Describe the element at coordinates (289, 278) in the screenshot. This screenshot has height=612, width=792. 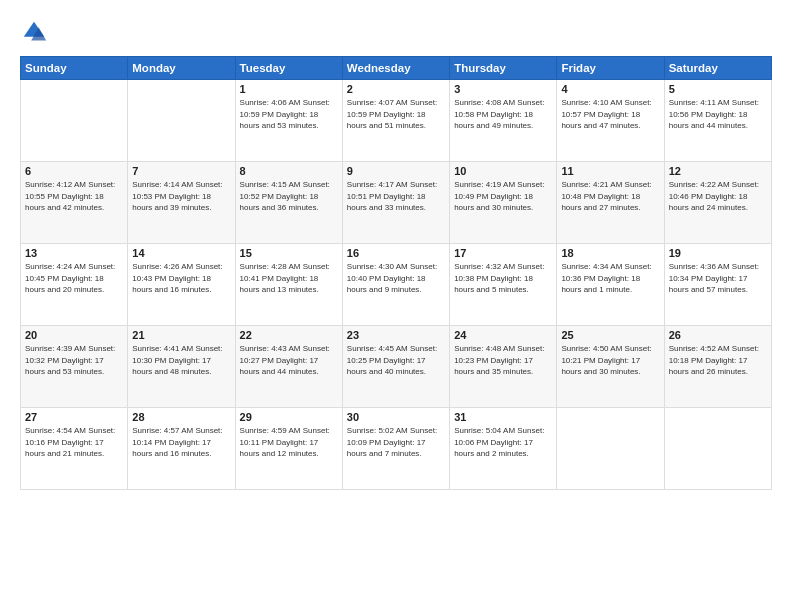
I see `day-info: Sunrise: 4:28 AM Sunset: 10:41 PM Daylig…` at that location.